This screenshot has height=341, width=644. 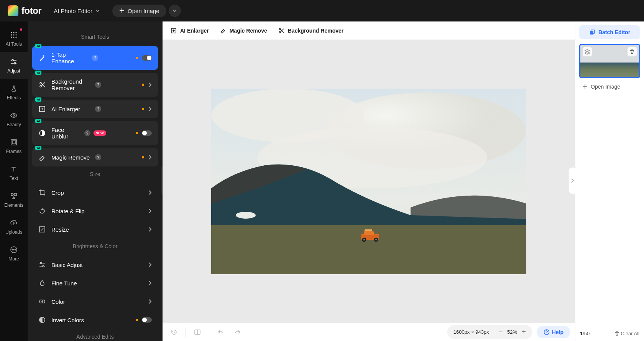 What do you see at coordinates (95, 85) in the screenshot?
I see `tool-background-remover: AI Background Remover ?` at bounding box center [95, 85].